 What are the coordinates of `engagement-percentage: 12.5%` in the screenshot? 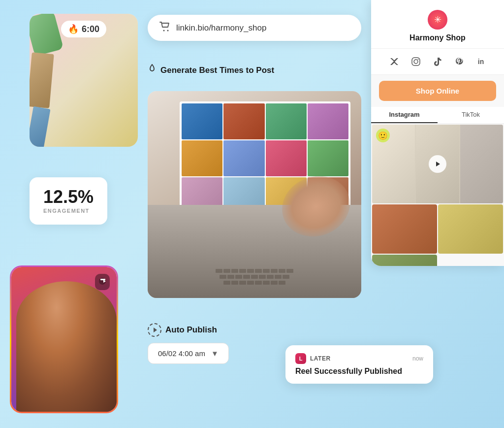 It's located at (68, 197).